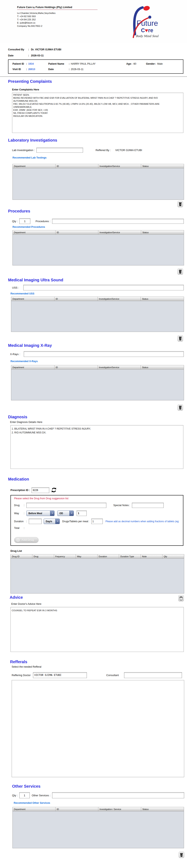  I want to click on duration-unit-select: Day/s ▼, so click(52, 521).